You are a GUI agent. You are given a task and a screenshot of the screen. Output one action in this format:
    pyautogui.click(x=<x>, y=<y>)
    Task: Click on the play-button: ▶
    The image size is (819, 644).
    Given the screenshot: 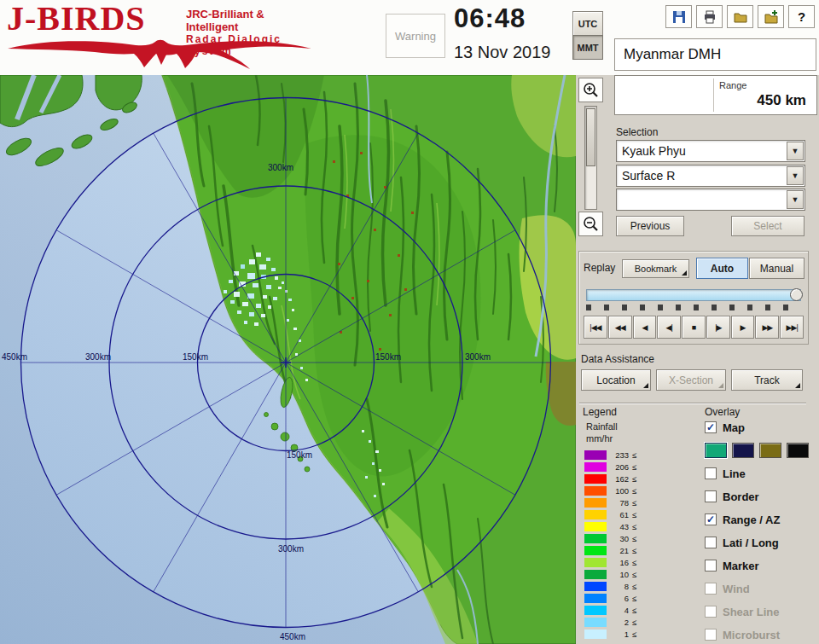 What is the action you would take?
    pyautogui.click(x=743, y=328)
    